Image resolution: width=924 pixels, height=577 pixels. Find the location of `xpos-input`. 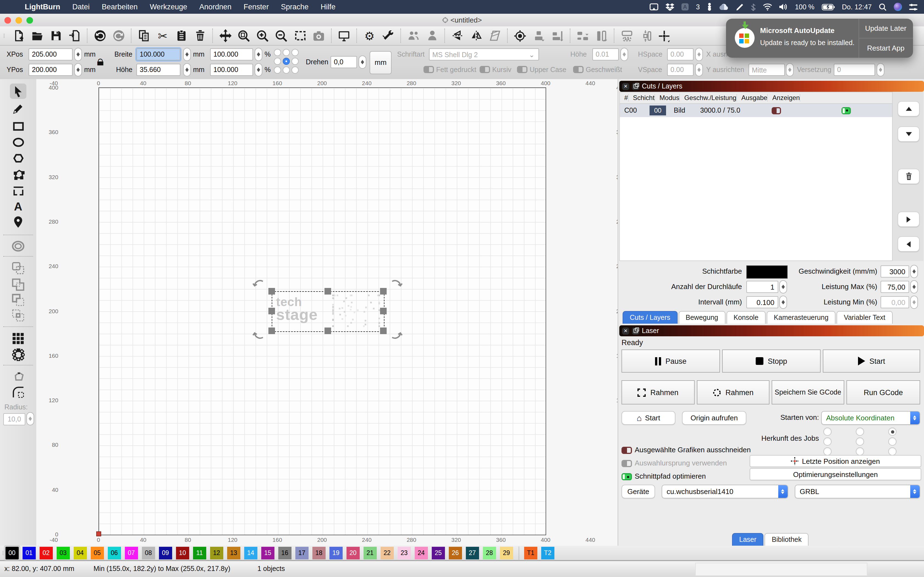

xpos-input is located at coordinates (50, 54).